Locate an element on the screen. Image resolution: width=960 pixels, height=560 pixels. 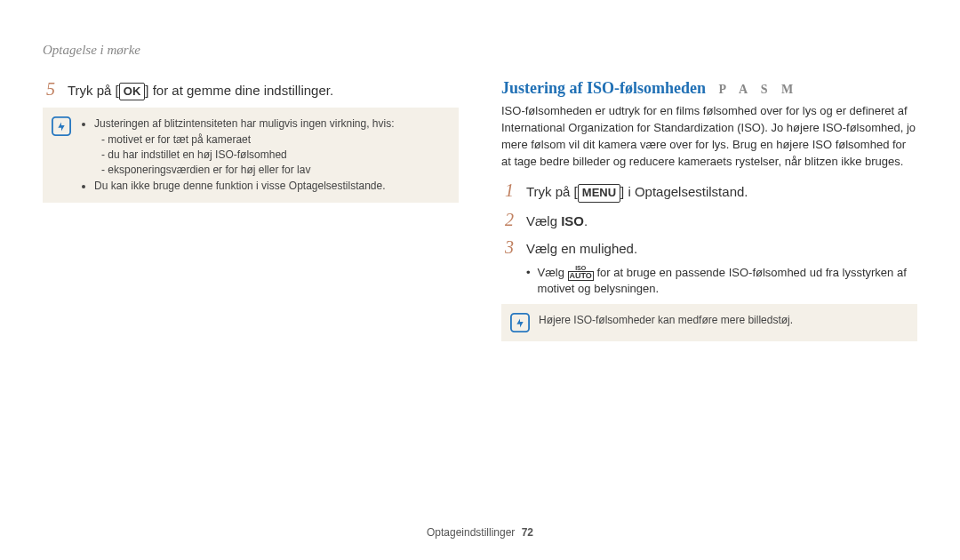
menu-key-icon: MENU is located at coordinates (599, 193).